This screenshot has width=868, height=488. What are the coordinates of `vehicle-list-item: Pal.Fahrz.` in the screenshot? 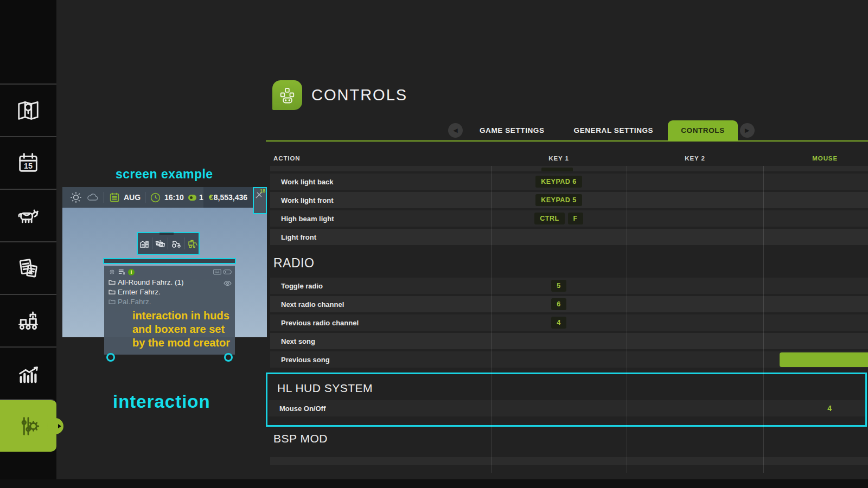 It's located at (169, 301).